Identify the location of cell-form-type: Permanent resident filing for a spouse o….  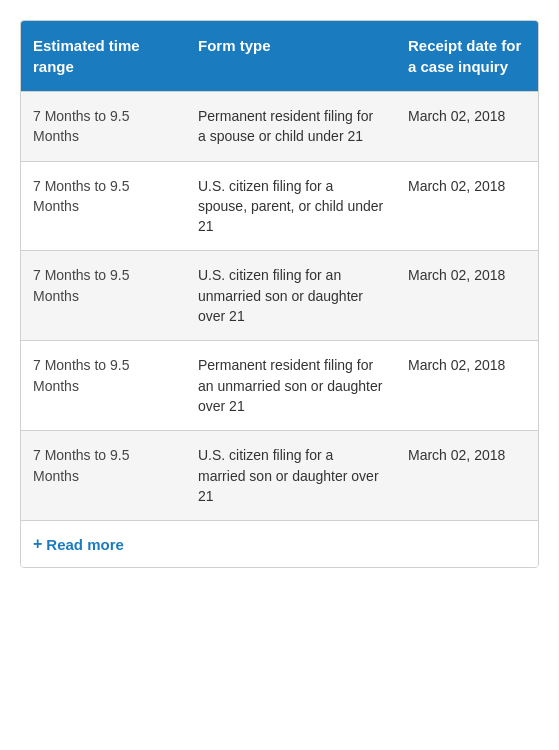
(291, 126).